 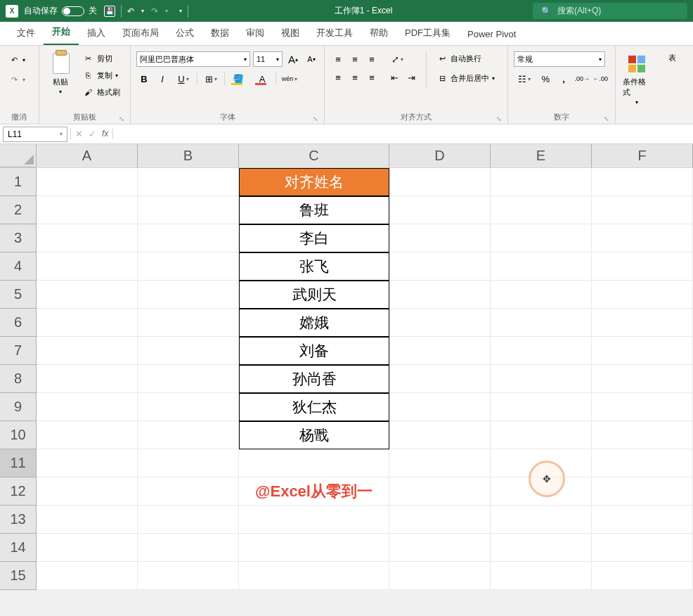 I want to click on cell-F3, so click(x=642, y=238).